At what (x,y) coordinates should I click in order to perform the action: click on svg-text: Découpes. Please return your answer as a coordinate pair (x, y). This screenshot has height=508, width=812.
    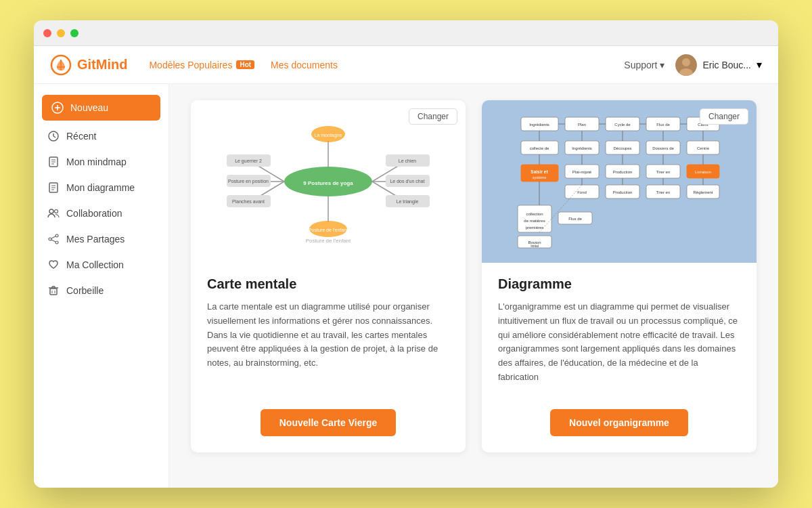
    Looking at the image, I should click on (623, 148).